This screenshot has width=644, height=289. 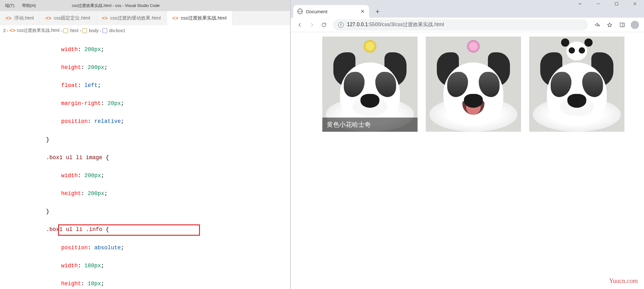 I want to click on close-button, so click(x=635, y=4).